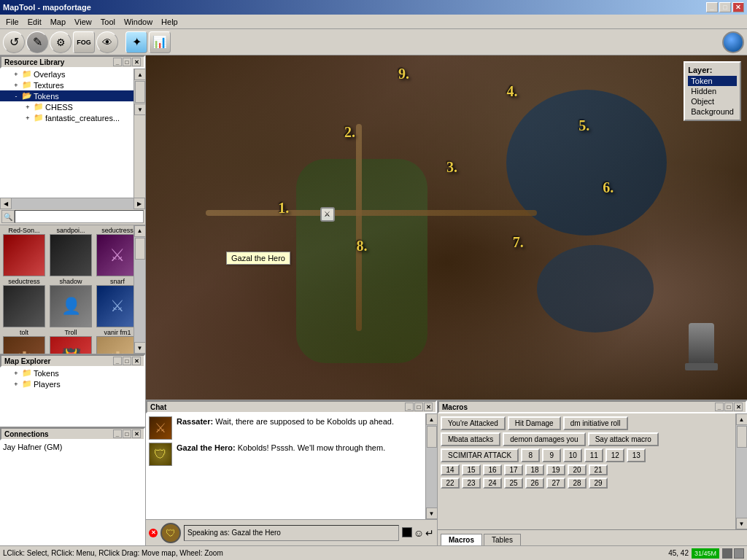 Image resolution: width=747 pixels, height=560 pixels. I want to click on tree-fantastic: + 📁 fantastic_creatures..., so click(67, 118).